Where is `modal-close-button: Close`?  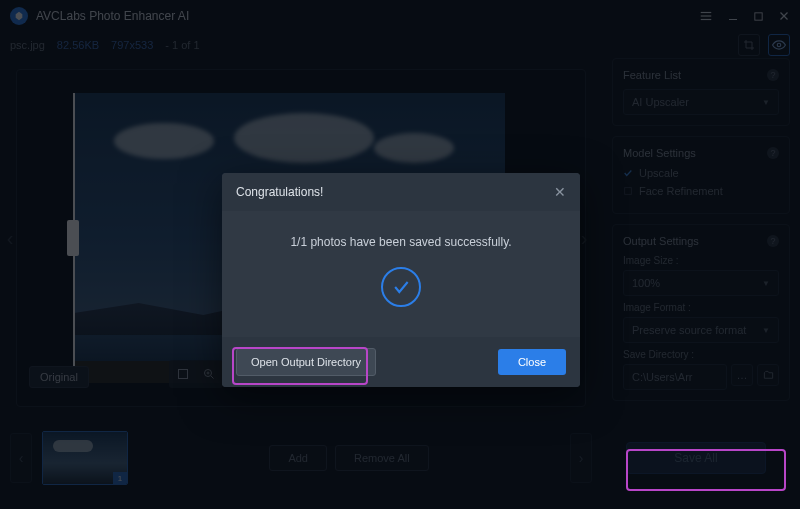 modal-close-button: Close is located at coordinates (532, 362).